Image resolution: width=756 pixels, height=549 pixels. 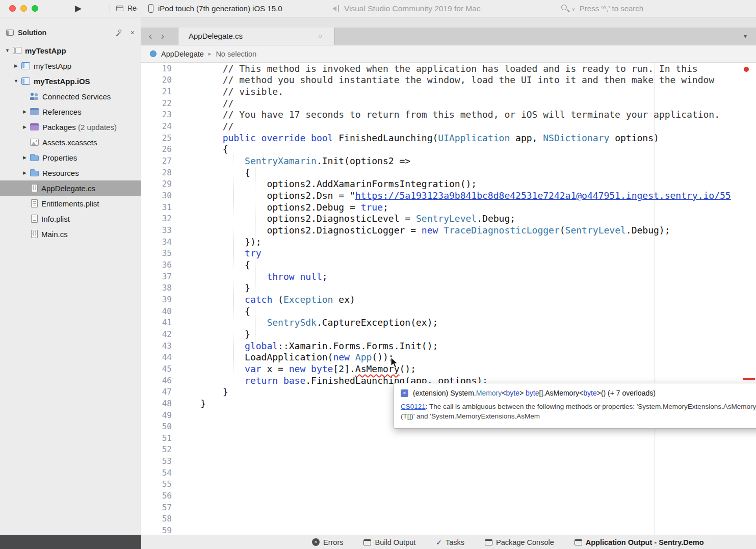 What do you see at coordinates (160, 322) in the screenshot?
I see `line-number: 41` at bounding box center [160, 322].